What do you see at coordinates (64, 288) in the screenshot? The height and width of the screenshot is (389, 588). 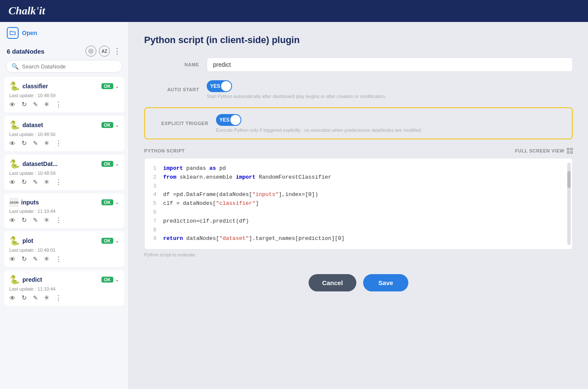 I see `list-item-predict: 🐍 predict OK ⌄ Last update : 11:10:44 👁 …` at bounding box center [64, 288].